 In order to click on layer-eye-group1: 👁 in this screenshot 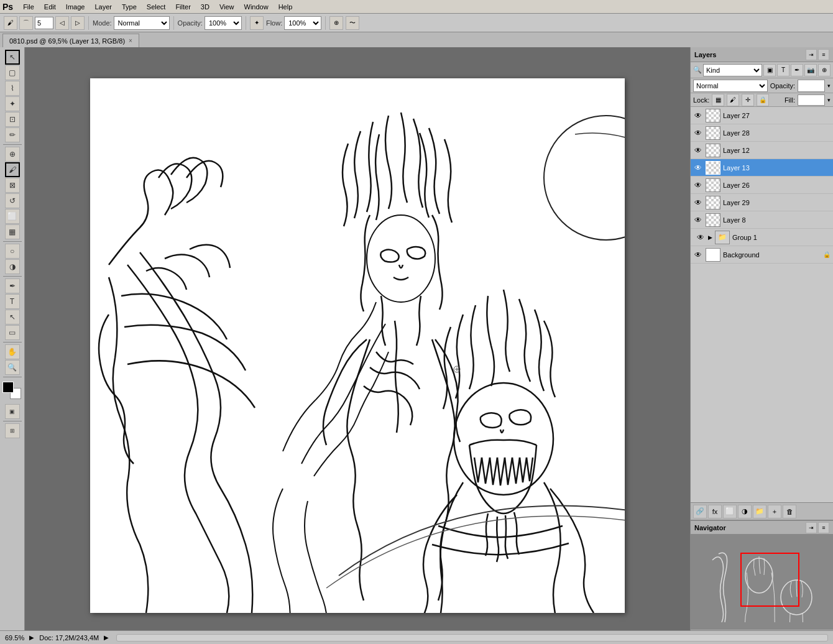, I will do `click(701, 237)`.